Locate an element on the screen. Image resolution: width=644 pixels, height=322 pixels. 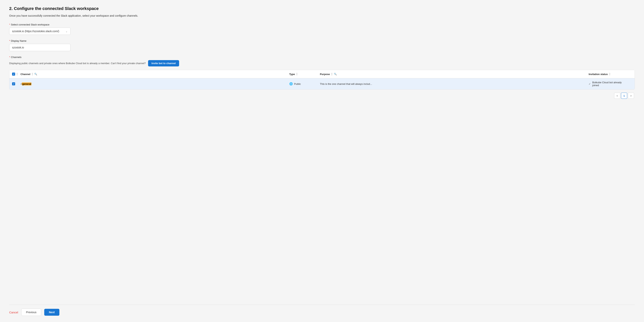
workspace-label-text: Select connected Slack workspace is located at coordinates (30, 24).